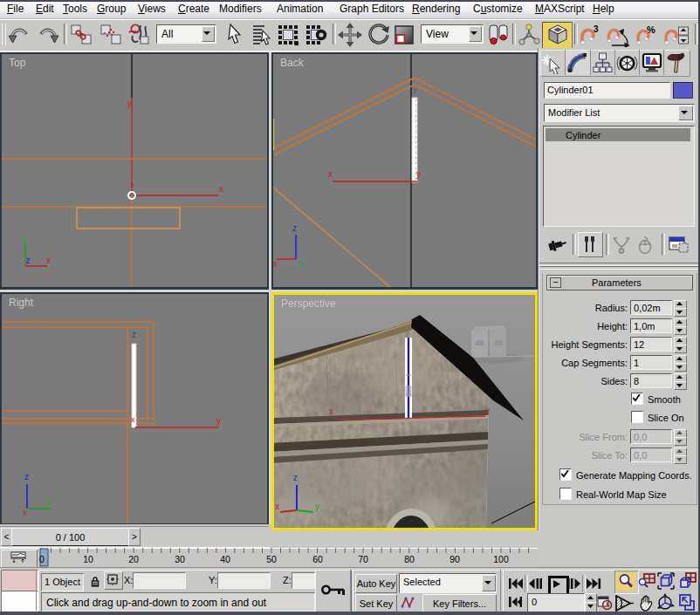  What do you see at coordinates (363, 559) in the screenshot?
I see `svg-text: 70` at bounding box center [363, 559].